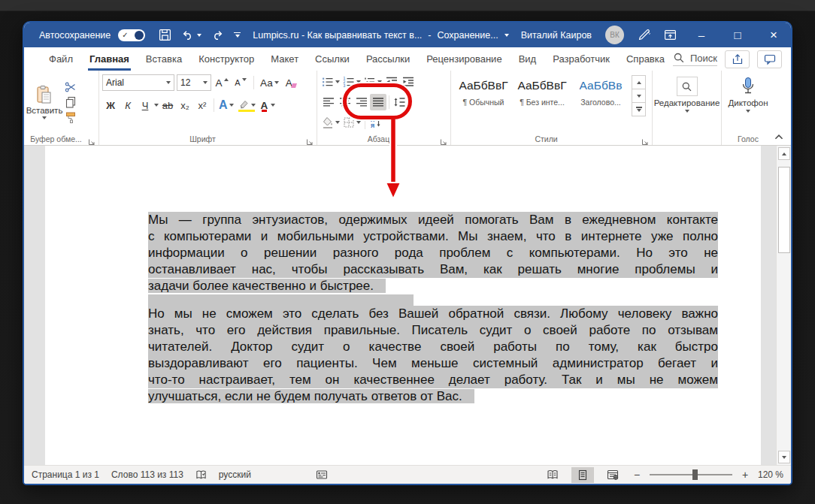 This screenshot has width=815, height=504. I want to click on decrease-indent-button, so click(392, 82).